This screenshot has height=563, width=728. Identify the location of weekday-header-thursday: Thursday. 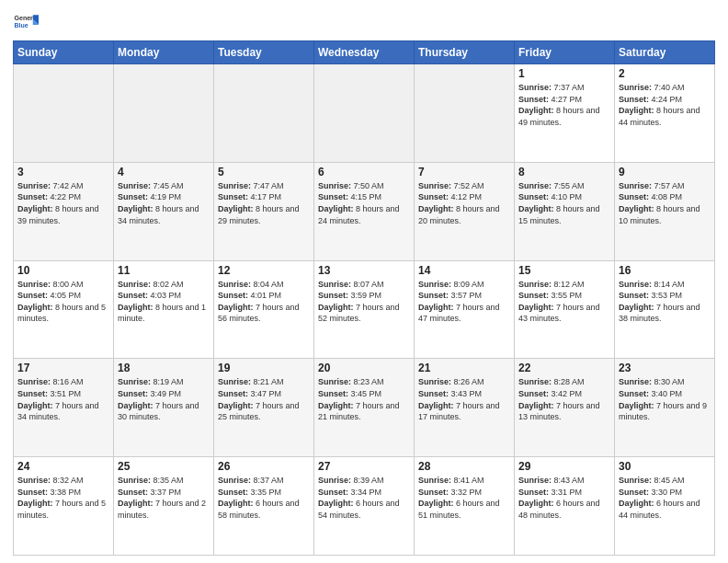
(465, 53).